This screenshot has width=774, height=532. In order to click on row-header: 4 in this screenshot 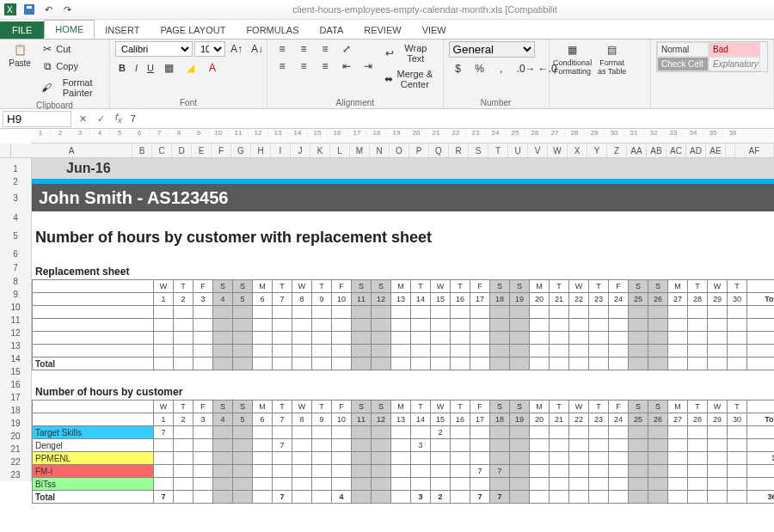, I will do `click(15, 217)`.